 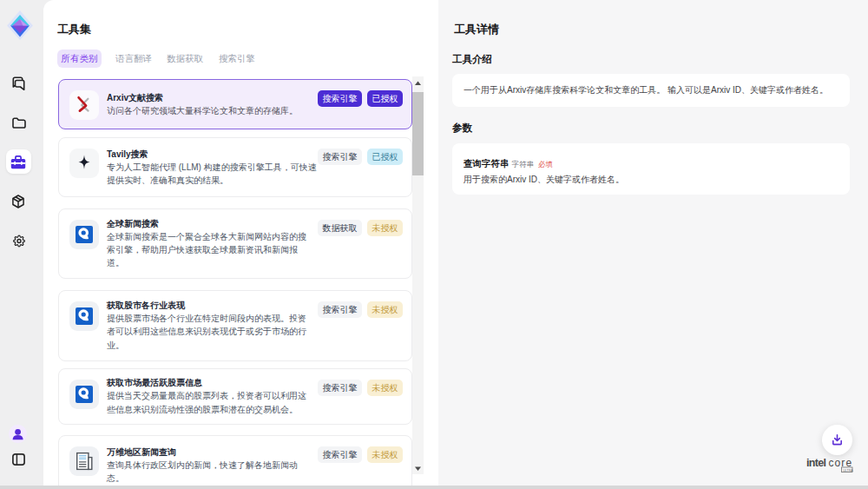 I want to click on svg-text: core, so click(x=841, y=463).